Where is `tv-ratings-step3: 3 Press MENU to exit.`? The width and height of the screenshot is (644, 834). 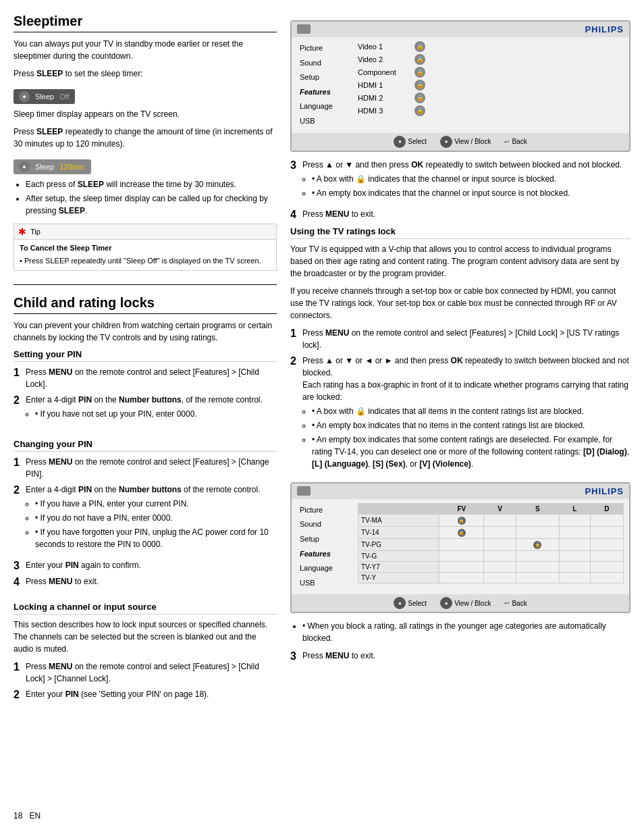
tv-ratings-step3: 3 Press MENU to exit. is located at coordinates (460, 656).